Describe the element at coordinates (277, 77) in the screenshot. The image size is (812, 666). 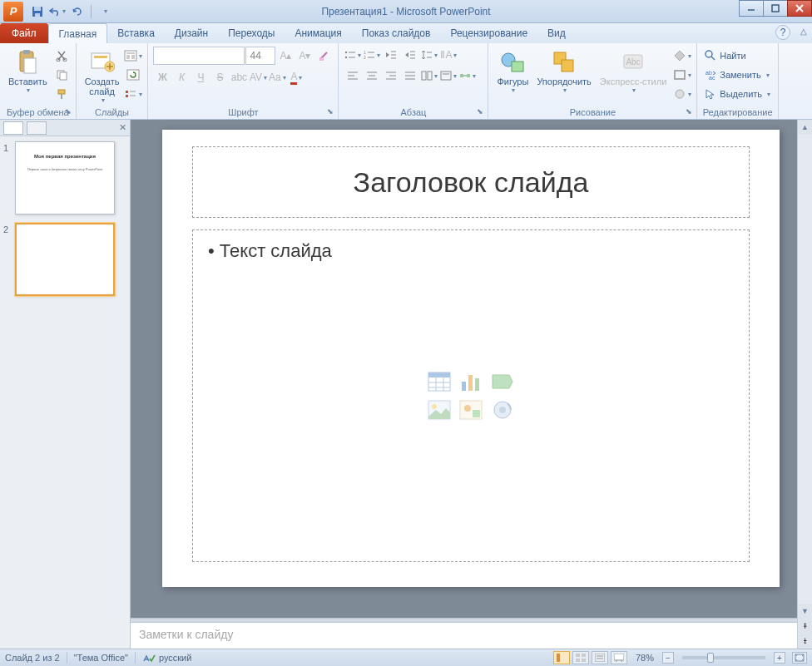
I see `case-icon: Aa▾` at that location.